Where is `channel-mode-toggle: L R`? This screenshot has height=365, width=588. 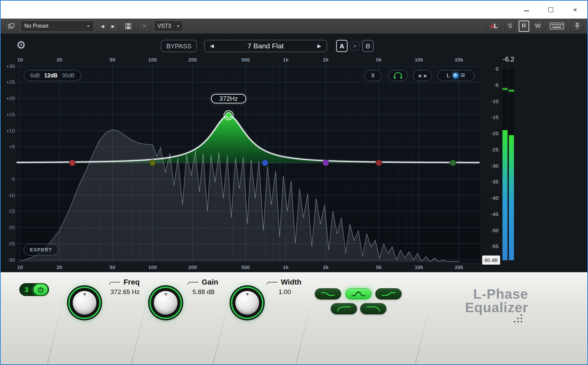 channel-mode-toggle: L R is located at coordinates (456, 76).